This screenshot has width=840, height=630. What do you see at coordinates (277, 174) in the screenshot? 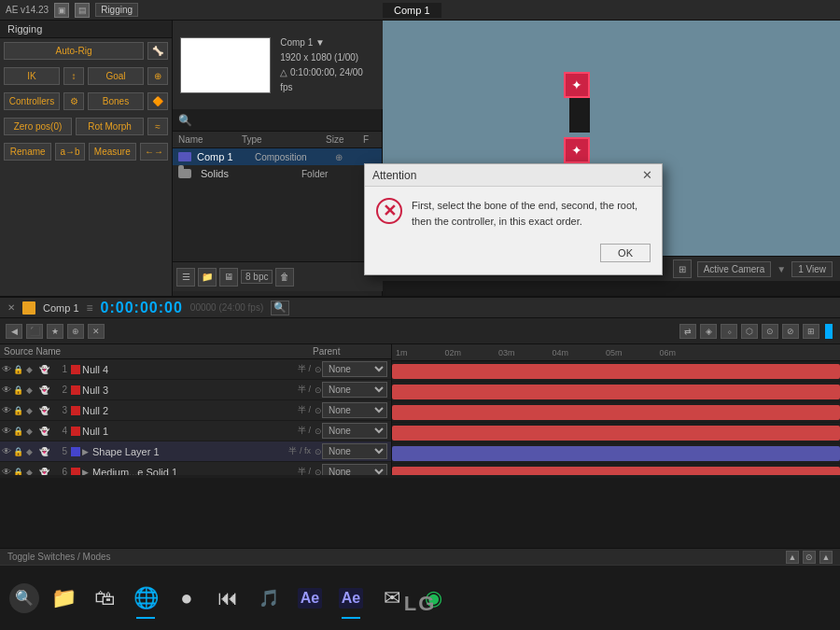
I see `list-item: Solids Folder` at bounding box center [277, 174].